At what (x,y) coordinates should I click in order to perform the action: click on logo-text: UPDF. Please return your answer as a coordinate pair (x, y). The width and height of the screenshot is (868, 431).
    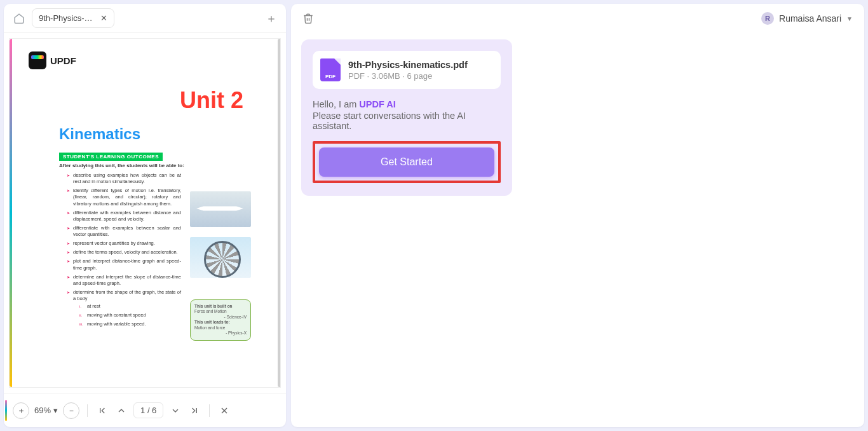
    Looking at the image, I should click on (64, 61).